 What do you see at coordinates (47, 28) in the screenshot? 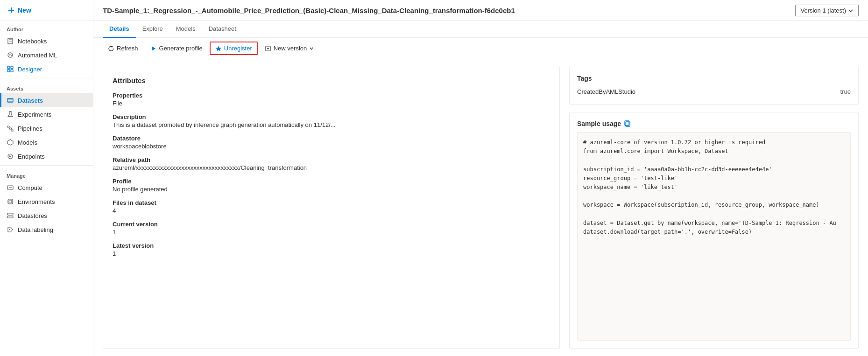
I see `section-author-label: Author` at bounding box center [47, 28].